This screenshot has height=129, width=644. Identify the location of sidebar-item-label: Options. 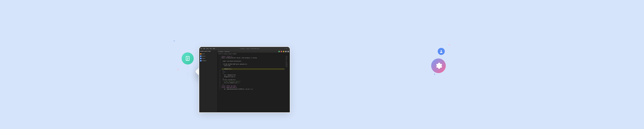
(204, 56).